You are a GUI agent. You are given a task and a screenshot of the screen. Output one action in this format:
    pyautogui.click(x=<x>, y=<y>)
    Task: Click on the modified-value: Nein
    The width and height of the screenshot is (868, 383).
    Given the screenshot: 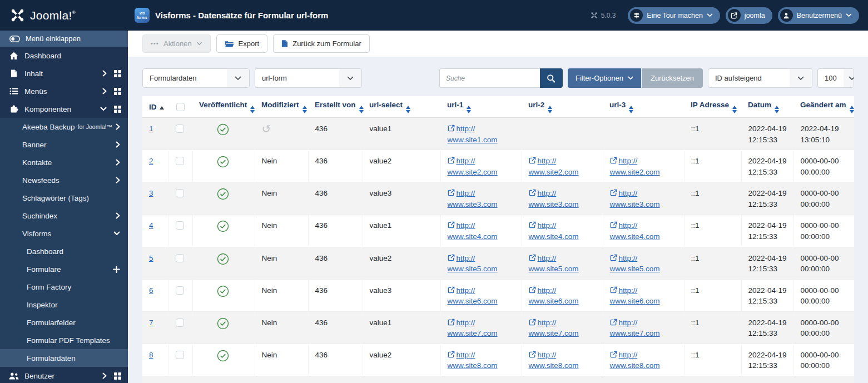 What is the action you would take?
    pyautogui.click(x=270, y=193)
    